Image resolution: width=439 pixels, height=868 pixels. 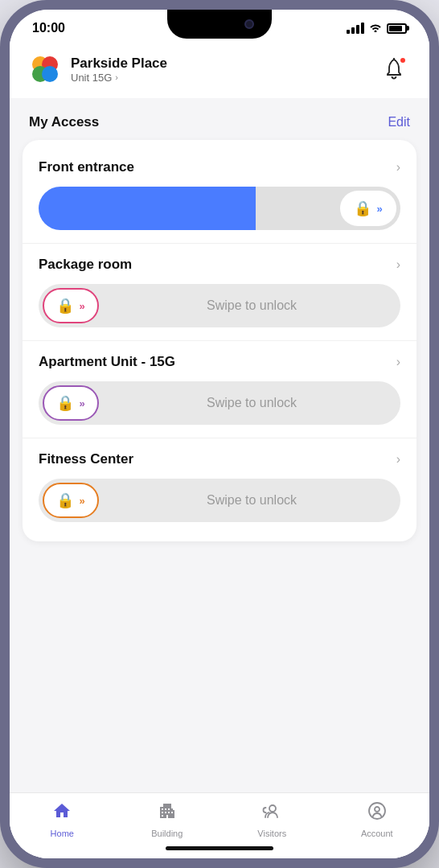 What do you see at coordinates (220, 486) in the screenshot?
I see `access-item-fitness-center: Fitness Center › 🔒 » Swipe to unlock` at bounding box center [220, 486].